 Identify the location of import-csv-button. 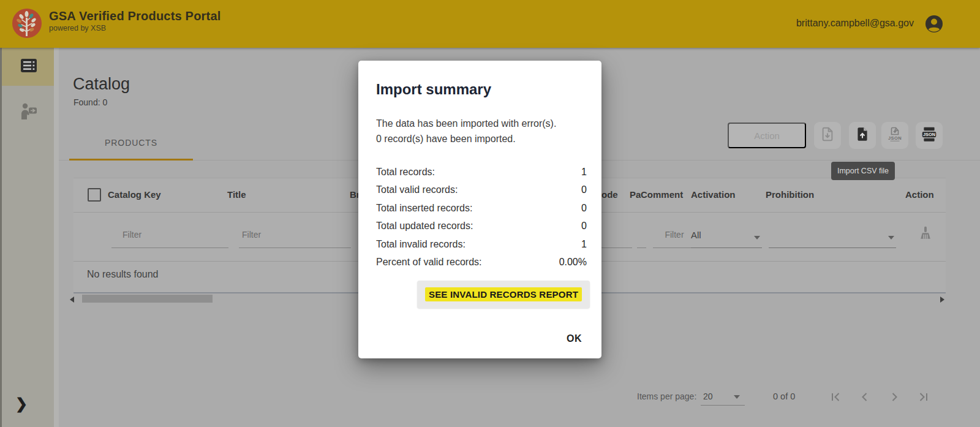
(862, 135).